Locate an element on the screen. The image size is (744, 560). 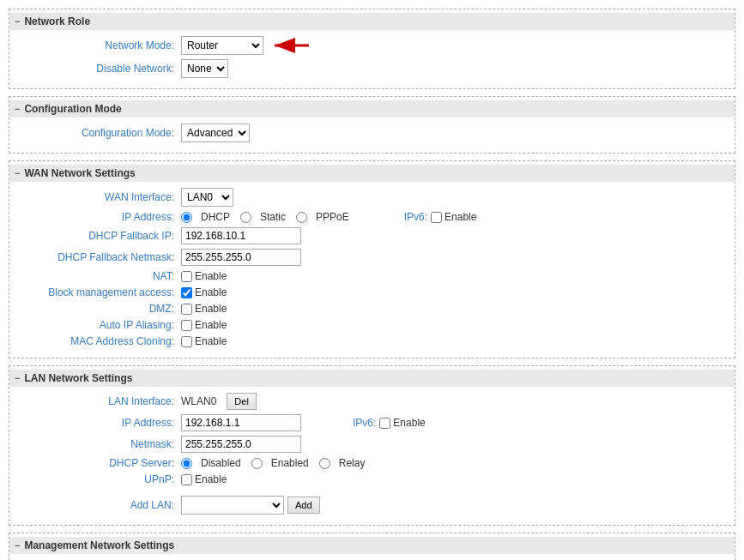
config-mode-label: Configuration Mode: is located at coordinates (95, 133).